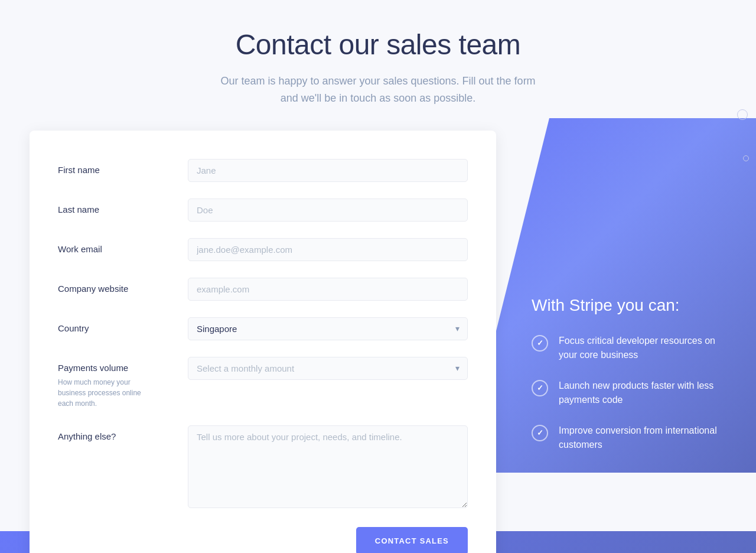 The height and width of the screenshot is (553, 756). I want to click on feature-list: Focus critical developer resources on yo…, so click(629, 393).